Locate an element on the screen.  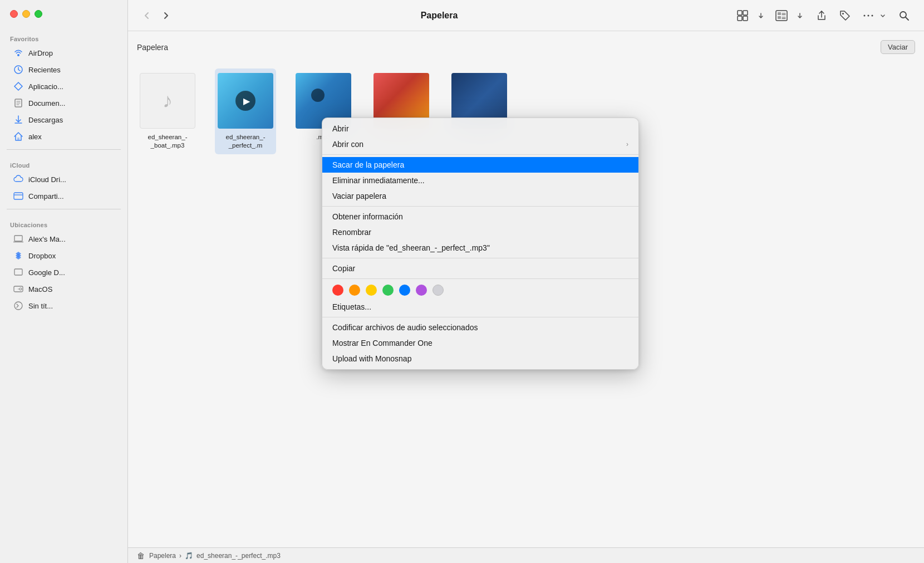
menu-item-commander: Mostrar En Commander One is located at coordinates (480, 343).